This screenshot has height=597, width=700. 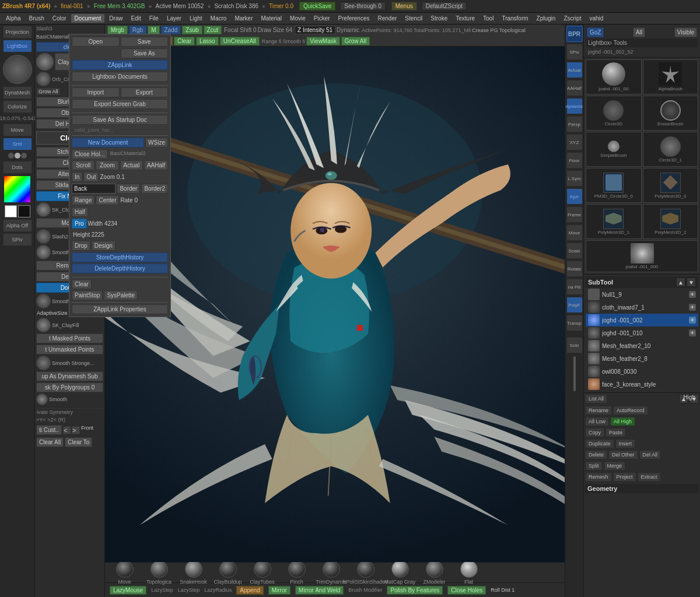 What do you see at coordinates (642, 371) in the screenshot?
I see `subtool-owl: owl008_0030` at bounding box center [642, 371].